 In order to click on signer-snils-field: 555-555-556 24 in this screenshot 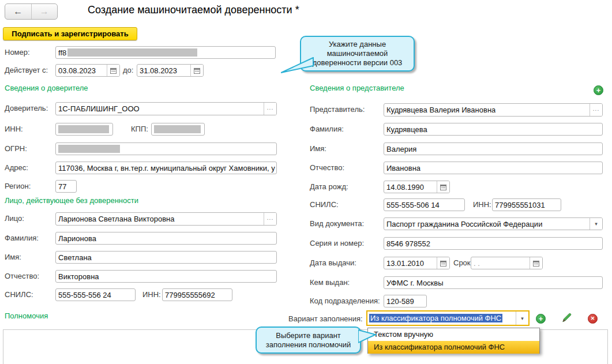, I will do `click(96, 295)`.